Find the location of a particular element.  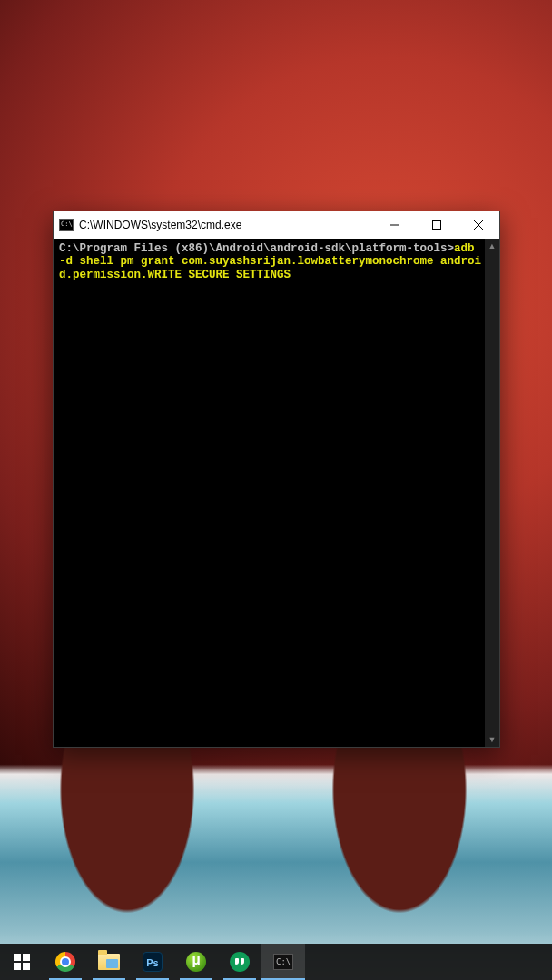

maximize-button is located at coordinates (437, 225).